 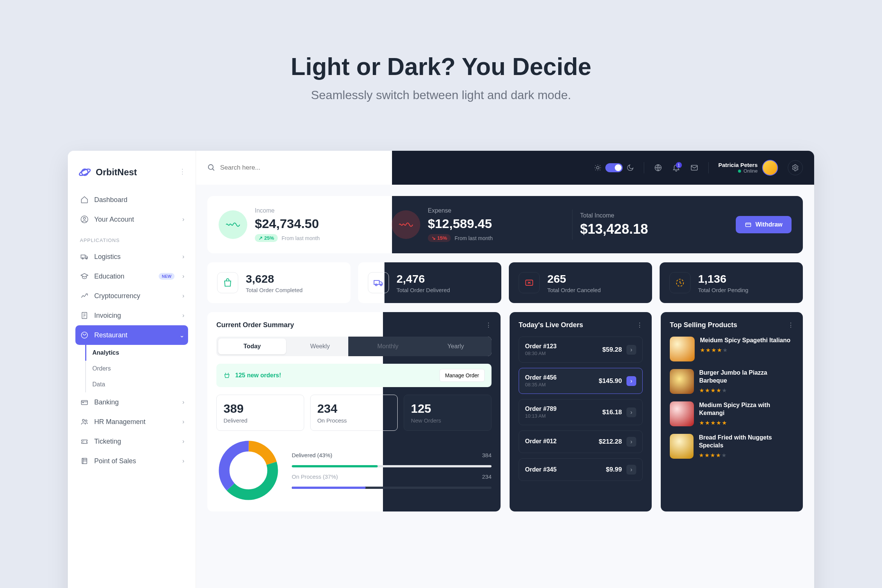 What do you see at coordinates (108, 442) in the screenshot?
I see `nav-label: Ticketing` at bounding box center [108, 442].